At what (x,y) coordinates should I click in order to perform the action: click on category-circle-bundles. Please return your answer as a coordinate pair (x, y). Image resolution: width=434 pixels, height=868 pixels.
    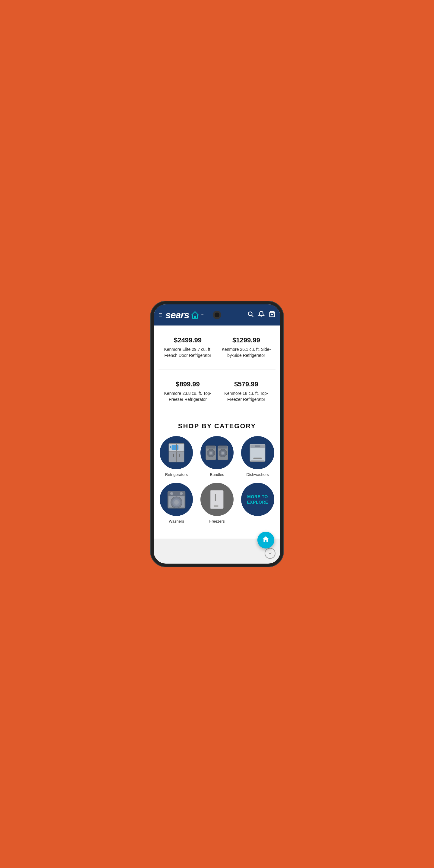
    Looking at the image, I should click on (217, 453).